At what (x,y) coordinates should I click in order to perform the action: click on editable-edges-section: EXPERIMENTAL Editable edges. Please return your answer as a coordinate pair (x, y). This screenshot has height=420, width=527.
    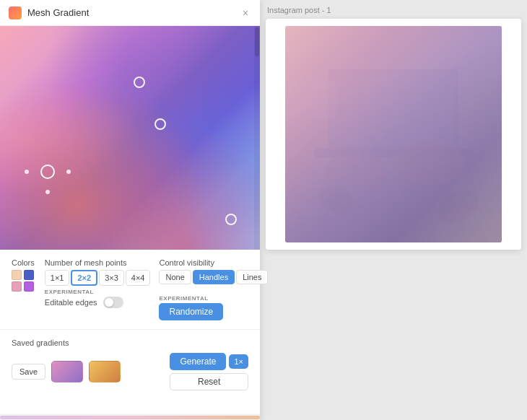
    Looking at the image, I should click on (98, 299).